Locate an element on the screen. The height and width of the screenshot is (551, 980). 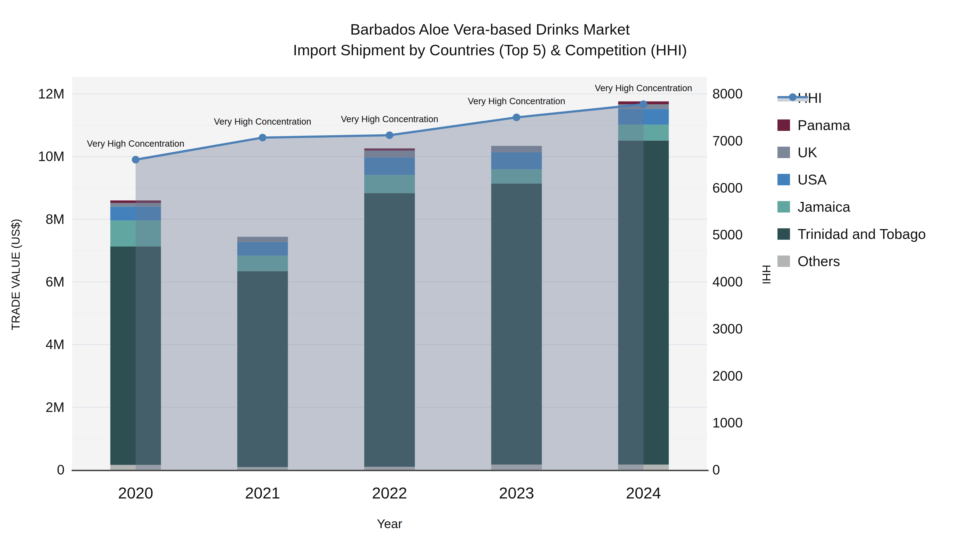
legend-item-jamaica: Jamaica is located at coordinates (852, 207).